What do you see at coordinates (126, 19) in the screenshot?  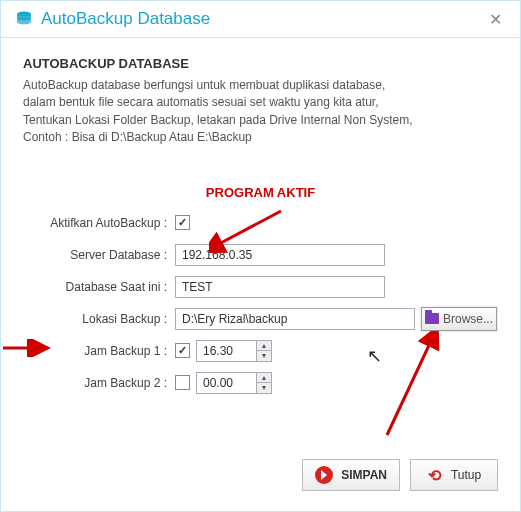 I see `window-title: AutoBackup Database` at bounding box center [126, 19].